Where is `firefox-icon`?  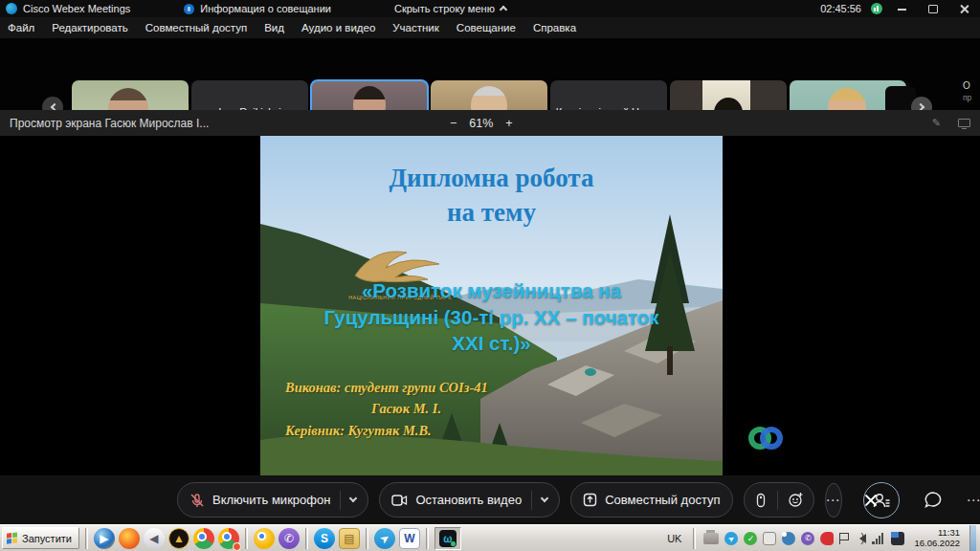 firefox-icon is located at coordinates (129, 539).